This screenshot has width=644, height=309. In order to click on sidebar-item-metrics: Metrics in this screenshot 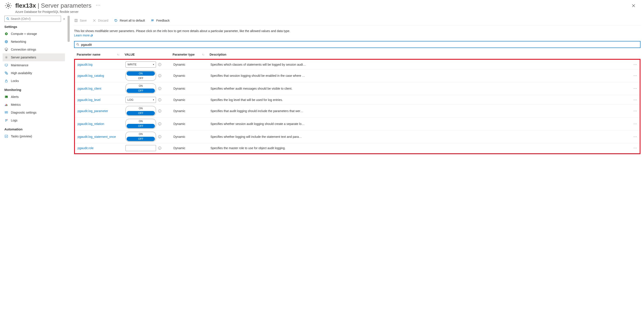, I will do `click(34, 105)`.